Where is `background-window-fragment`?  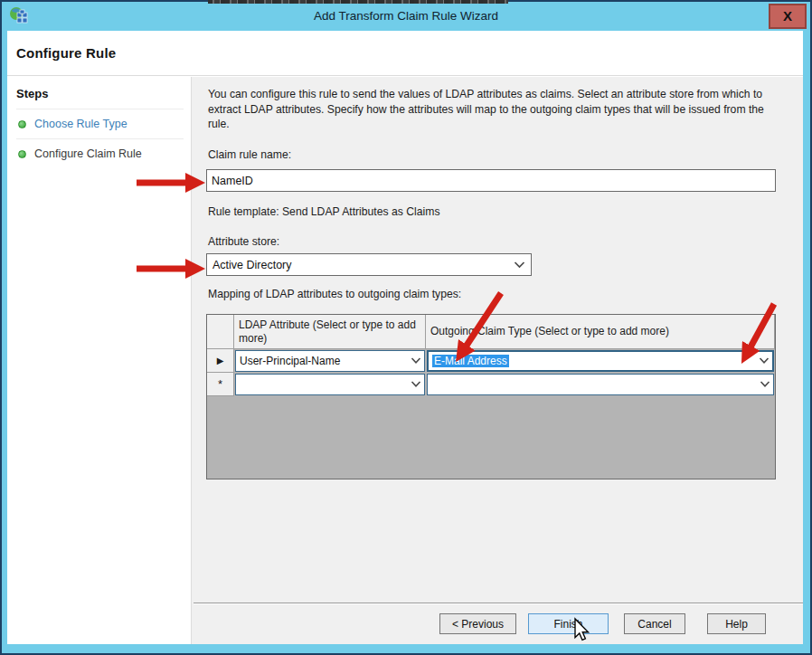 background-window-fragment is located at coordinates (358, 2).